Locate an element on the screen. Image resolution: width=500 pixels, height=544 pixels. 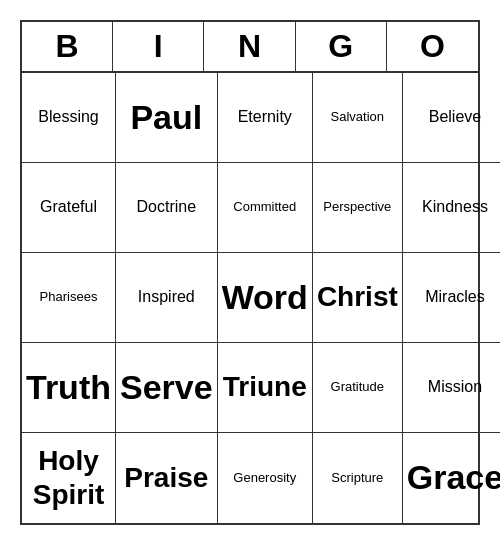
bingo-cell-text-20: HolySpirit is located at coordinates (69, 478).